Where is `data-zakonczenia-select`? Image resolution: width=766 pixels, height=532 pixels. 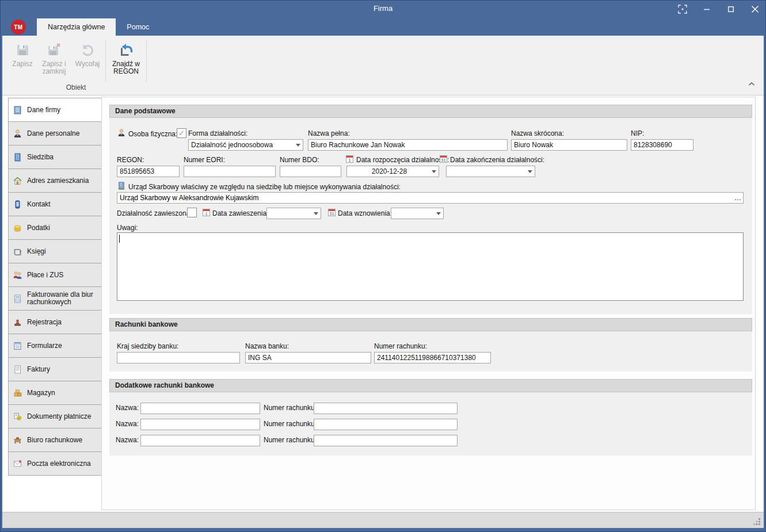 data-zakonczenia-select is located at coordinates (490, 171).